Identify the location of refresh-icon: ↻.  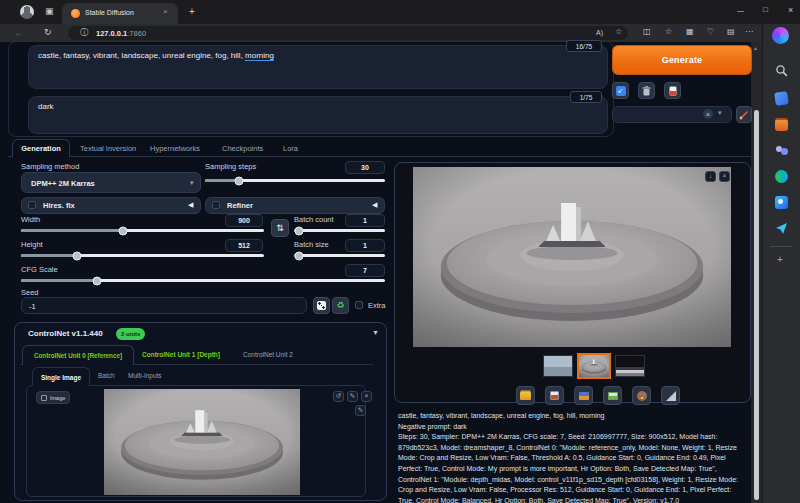
(48, 32).